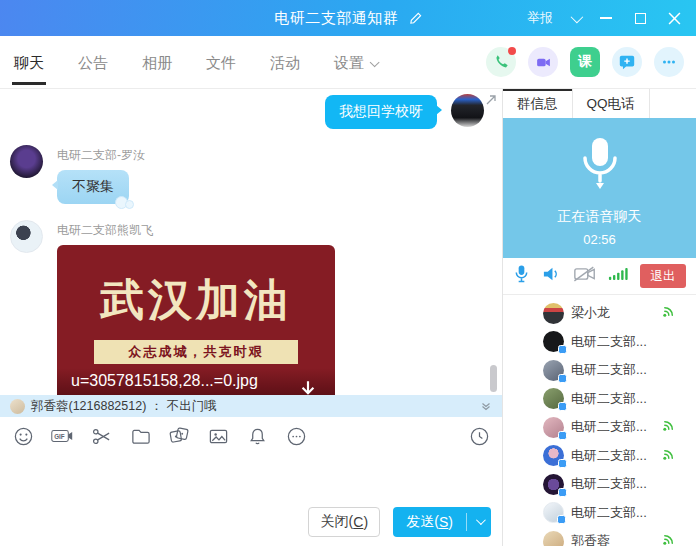 Image resolution: width=696 pixels, height=546 pixels. Describe the element at coordinates (251, 436) in the screenshot. I see `input-toolbar: GIF` at that location.